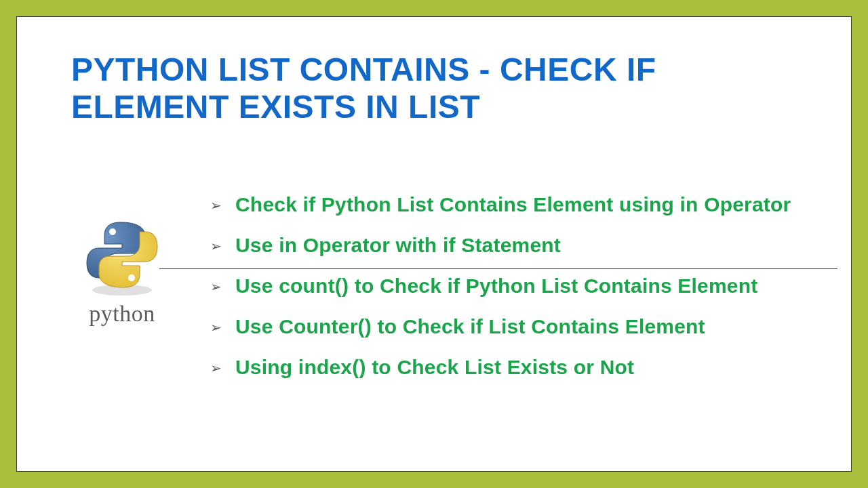 This screenshot has width=868, height=488. What do you see at coordinates (435, 367) in the screenshot?
I see `list-item-text: Using index() to Check List Exists or No…` at bounding box center [435, 367].